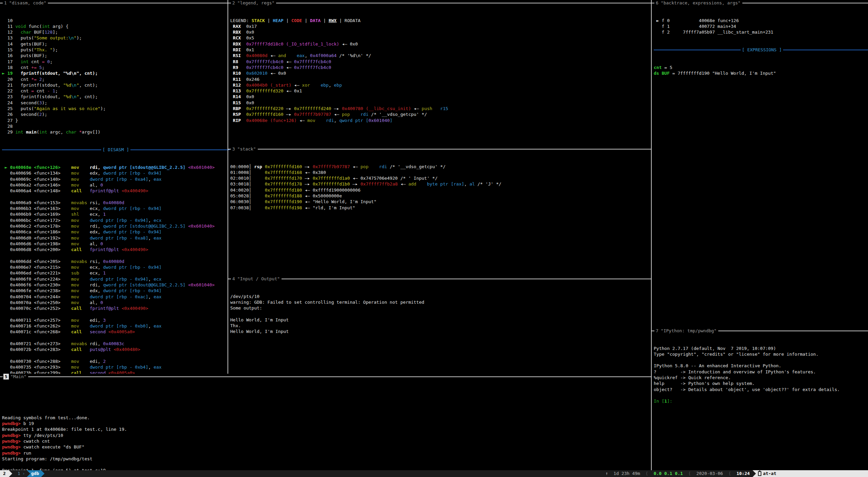  I want to click on terminal-line: 29 int main(int argc, char *argv[]), so click(116, 132).